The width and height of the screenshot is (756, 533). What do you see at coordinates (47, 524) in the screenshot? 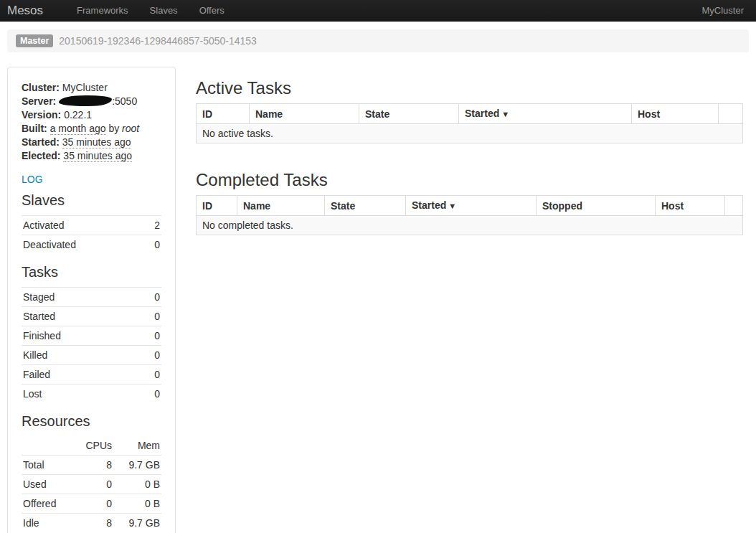
I see `resources-idle-label: Idle` at bounding box center [47, 524].